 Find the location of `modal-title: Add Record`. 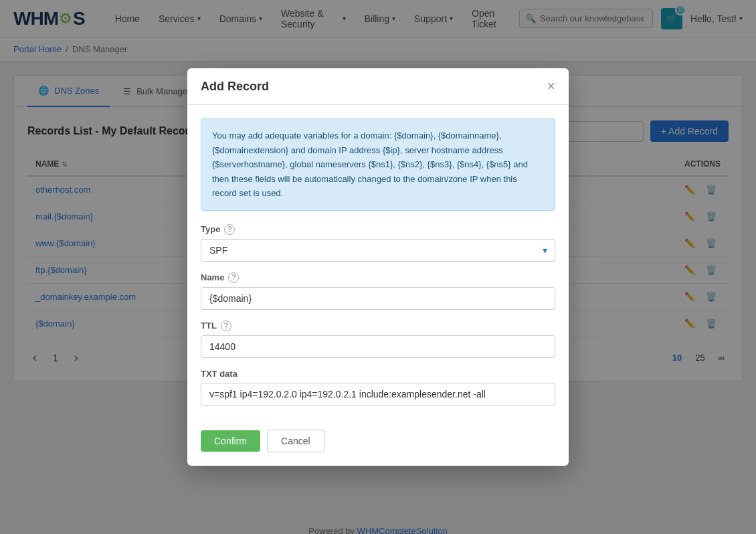

modal-title: Add Record is located at coordinates (235, 87).